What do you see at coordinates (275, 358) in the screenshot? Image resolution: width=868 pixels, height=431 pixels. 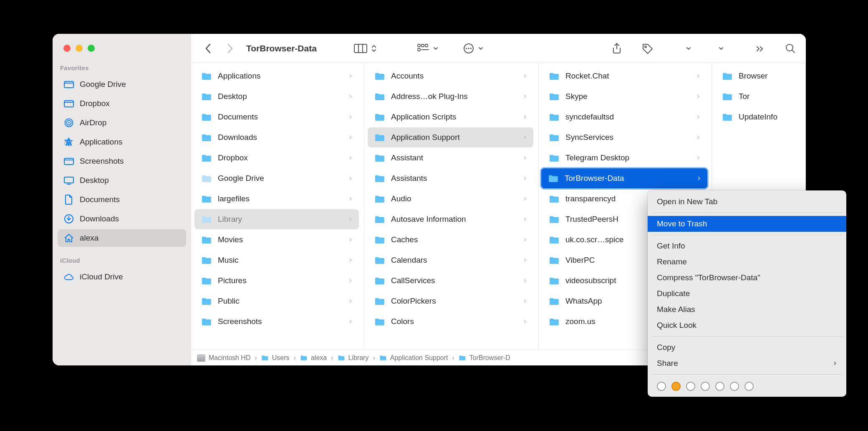 I see `path-segment: Users` at bounding box center [275, 358].